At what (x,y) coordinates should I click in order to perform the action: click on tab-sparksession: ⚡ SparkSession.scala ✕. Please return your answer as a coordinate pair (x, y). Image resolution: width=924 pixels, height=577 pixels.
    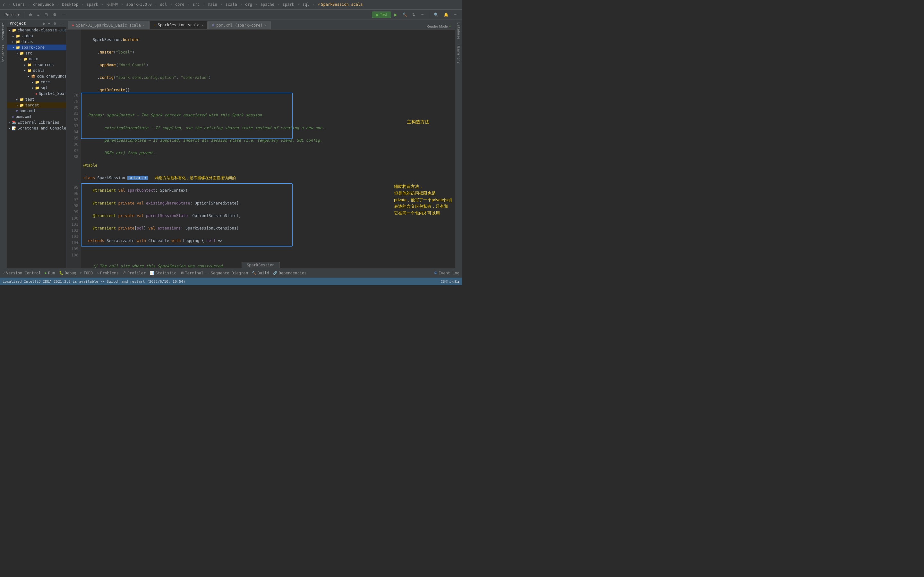
    Looking at the image, I should click on (179, 25).